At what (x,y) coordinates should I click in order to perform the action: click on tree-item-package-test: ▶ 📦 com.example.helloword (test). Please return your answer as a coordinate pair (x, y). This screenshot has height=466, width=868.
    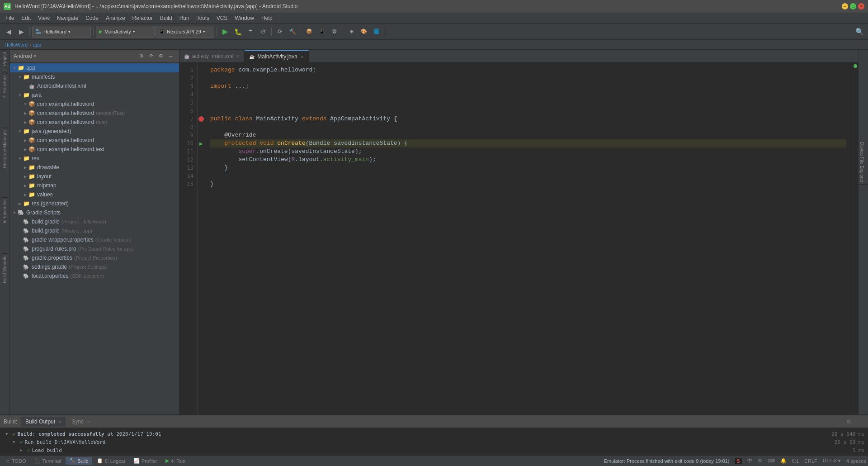
    Looking at the image, I should click on (94, 122).